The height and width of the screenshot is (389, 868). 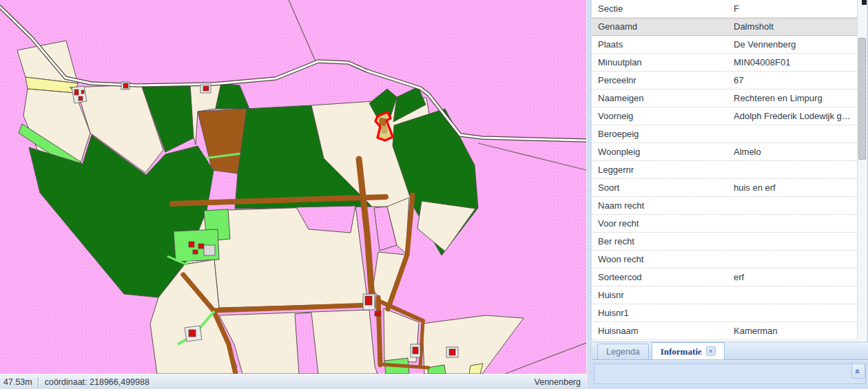 What do you see at coordinates (795, 62) in the screenshot?
I see `row-value: MIN04008F01` at bounding box center [795, 62].